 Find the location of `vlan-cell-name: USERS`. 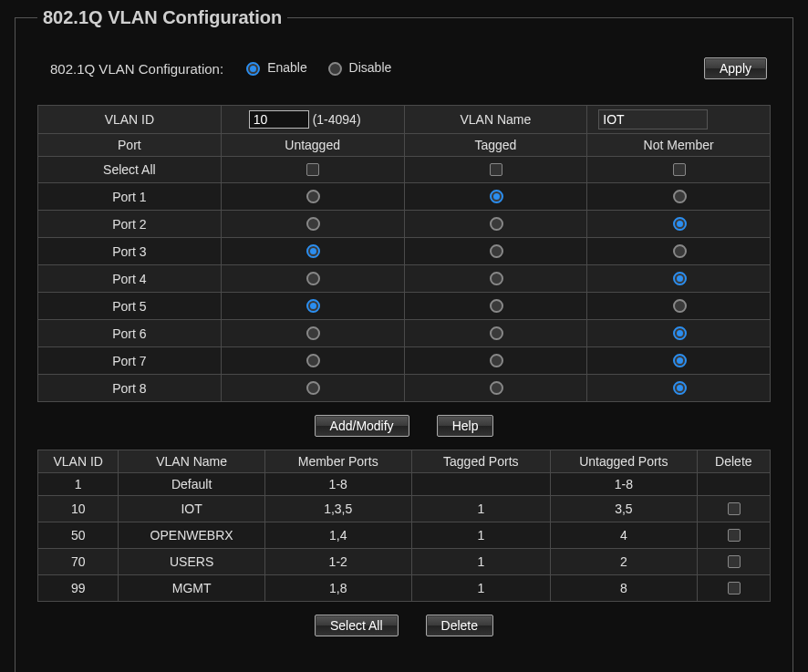

vlan-cell-name: USERS is located at coordinates (192, 562).